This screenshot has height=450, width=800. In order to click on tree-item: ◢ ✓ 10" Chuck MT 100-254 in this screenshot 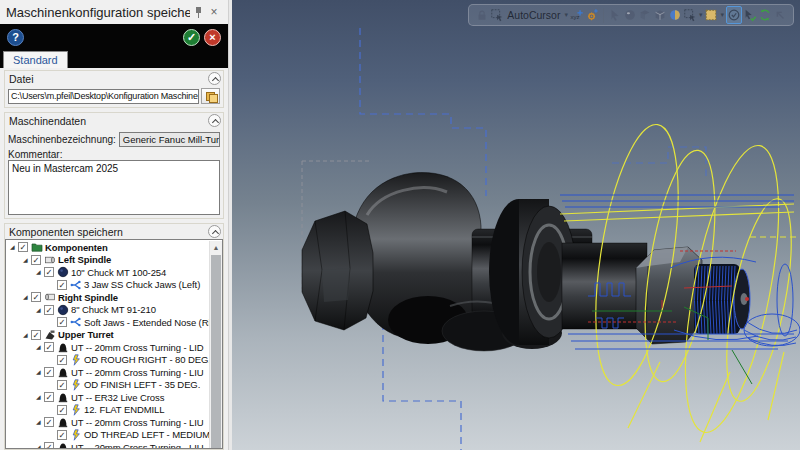, I will do `click(108, 272)`.